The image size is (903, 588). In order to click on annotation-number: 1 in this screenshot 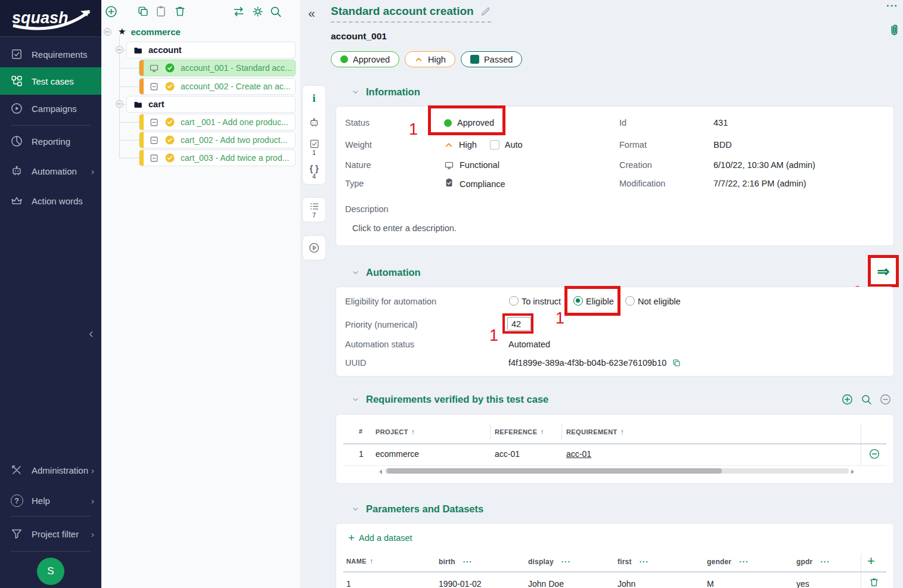, I will do `click(494, 335)`.